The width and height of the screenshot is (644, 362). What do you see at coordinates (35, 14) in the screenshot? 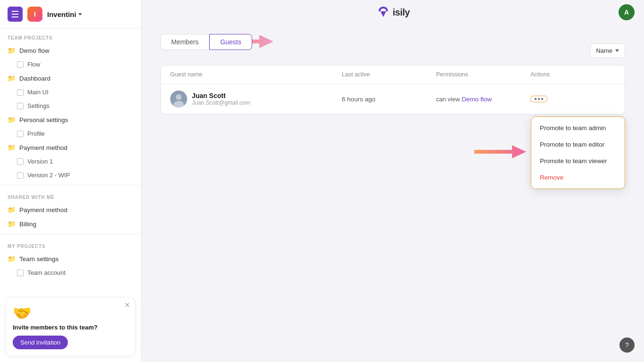
I see `brand-icon: I` at bounding box center [35, 14].